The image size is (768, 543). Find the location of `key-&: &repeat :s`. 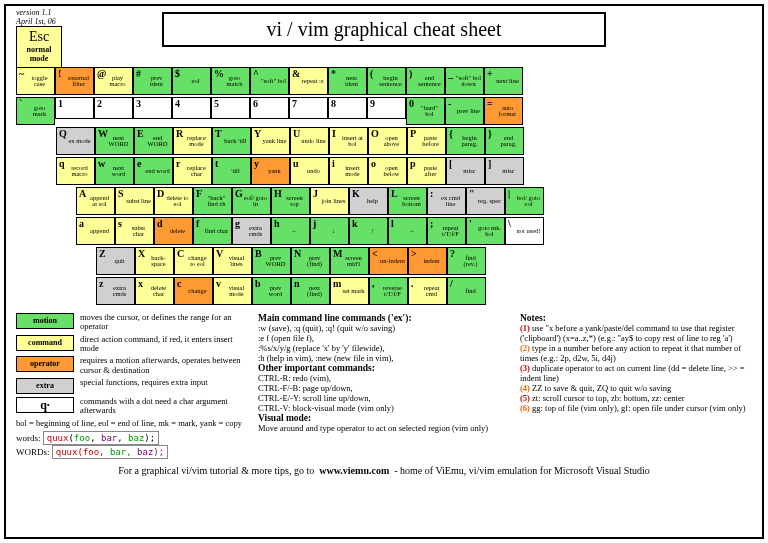

key-&: &repeat :s is located at coordinates (308, 81).